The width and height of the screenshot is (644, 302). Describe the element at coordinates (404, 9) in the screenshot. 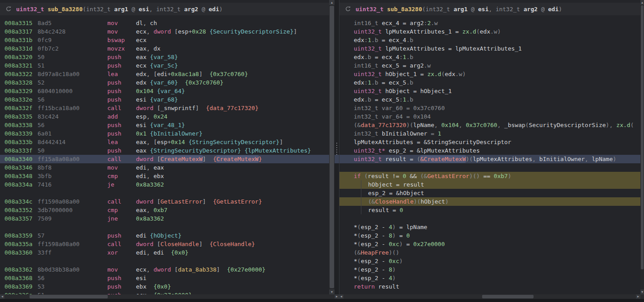

I see `token: sub_8a3280` at that location.